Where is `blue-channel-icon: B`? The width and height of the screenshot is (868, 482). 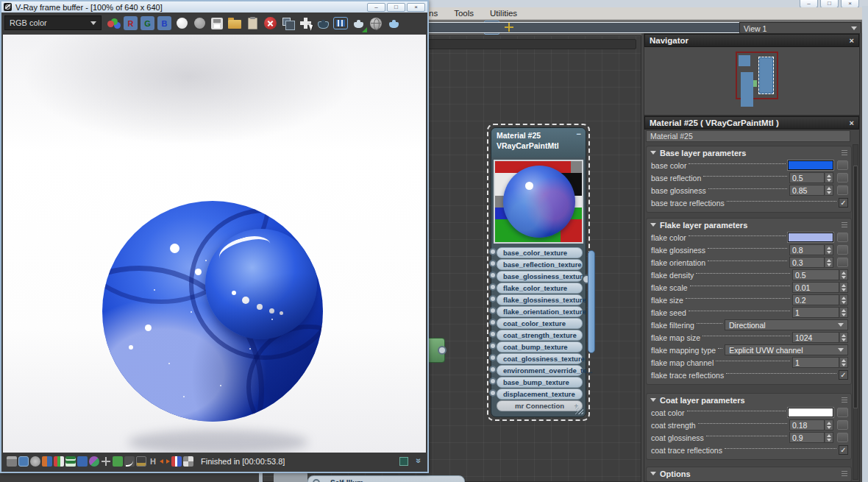
blue-channel-icon: B is located at coordinates (165, 24).